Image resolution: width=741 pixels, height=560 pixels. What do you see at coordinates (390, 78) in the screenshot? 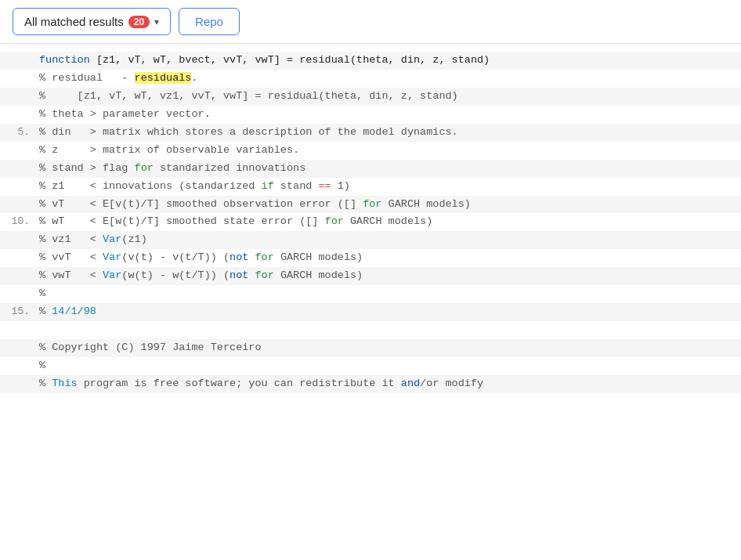
I see `line-content: % residual - residuals.` at bounding box center [390, 78].